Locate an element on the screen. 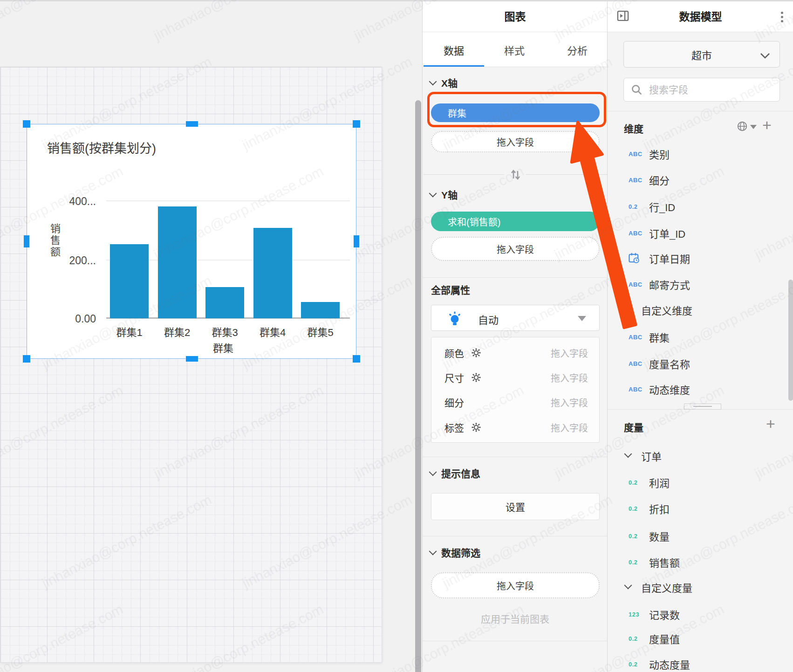 This screenshot has height=672, width=793. field-label: 群集 is located at coordinates (659, 337).